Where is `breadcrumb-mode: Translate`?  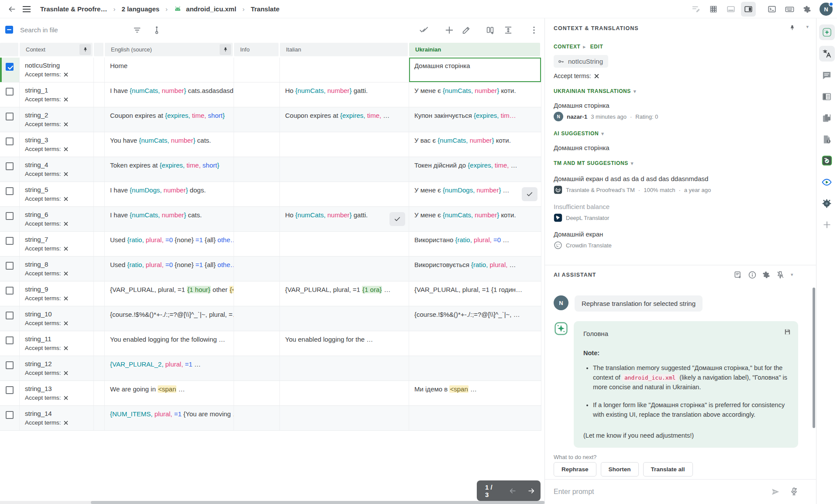 breadcrumb-mode: Translate is located at coordinates (265, 9).